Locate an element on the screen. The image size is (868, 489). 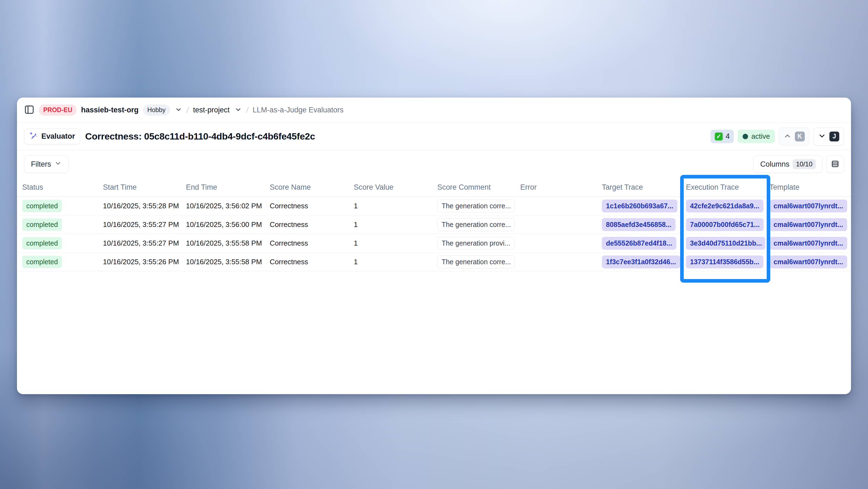
status-label: active is located at coordinates (761, 136).